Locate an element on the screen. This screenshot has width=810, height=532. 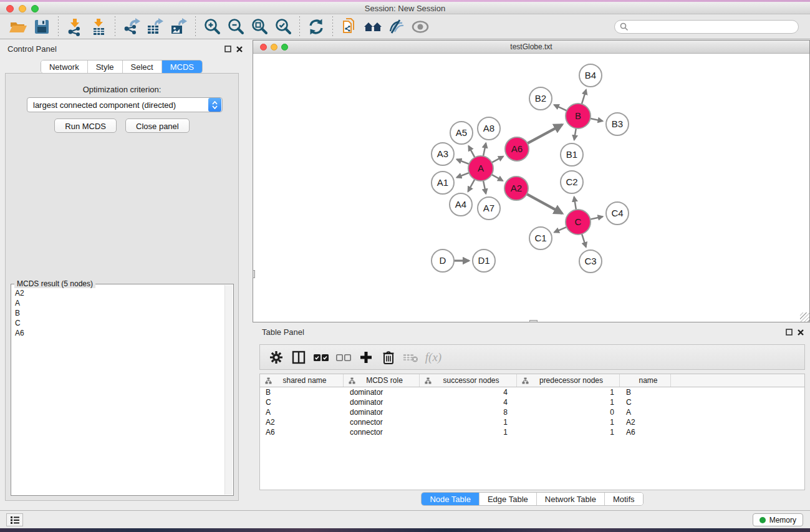
column-header-successor-nodes: successor nodes is located at coordinates (468, 380).